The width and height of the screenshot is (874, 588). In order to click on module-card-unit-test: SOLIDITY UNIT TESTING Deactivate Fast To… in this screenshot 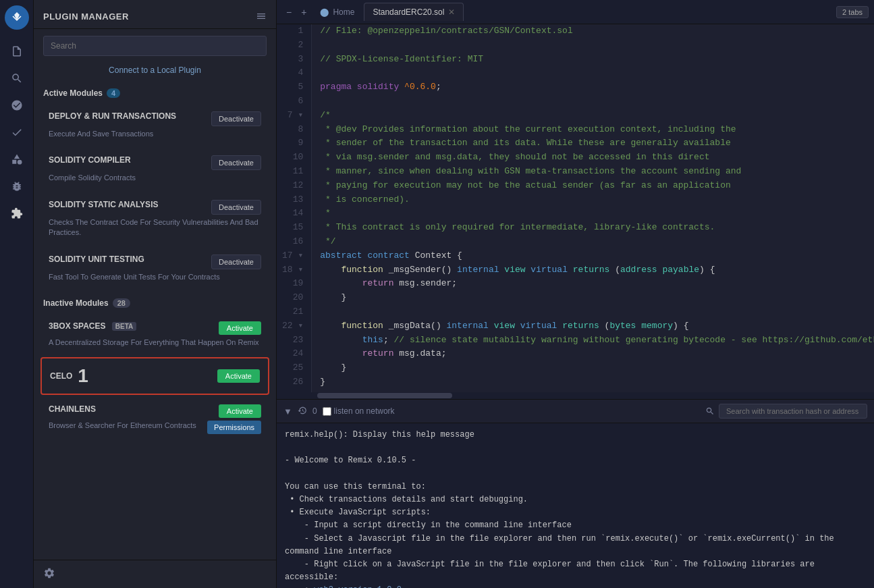, I will do `click(155, 269)`.